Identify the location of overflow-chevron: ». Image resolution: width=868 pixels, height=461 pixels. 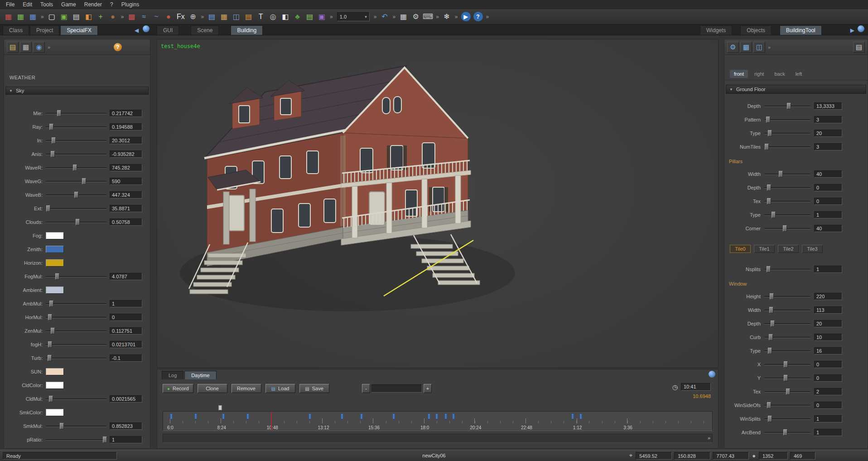
(769, 47).